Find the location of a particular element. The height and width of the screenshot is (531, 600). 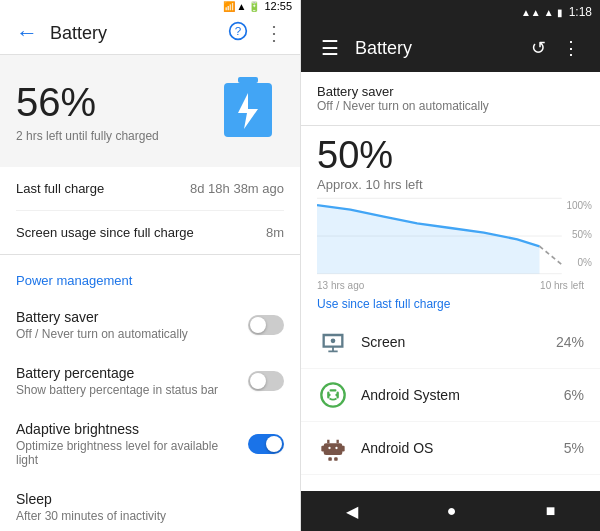

battery-saver-setting: Battery saver Off / Never turn on automa… is located at coordinates (150, 325).